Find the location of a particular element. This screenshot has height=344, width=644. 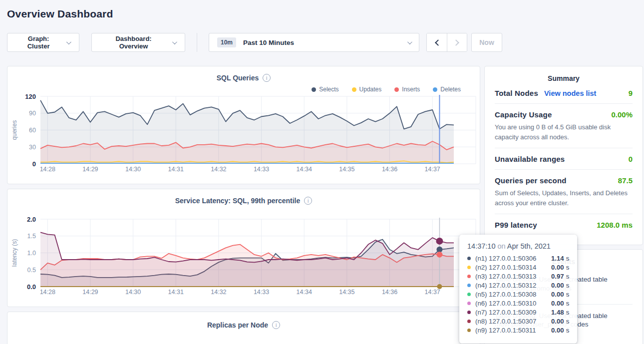

summary-title: Summary is located at coordinates (564, 78).